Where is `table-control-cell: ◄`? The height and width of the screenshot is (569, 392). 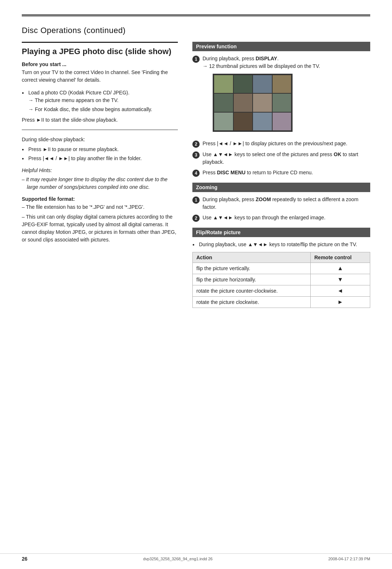 table-control-cell: ◄ is located at coordinates (340, 291).